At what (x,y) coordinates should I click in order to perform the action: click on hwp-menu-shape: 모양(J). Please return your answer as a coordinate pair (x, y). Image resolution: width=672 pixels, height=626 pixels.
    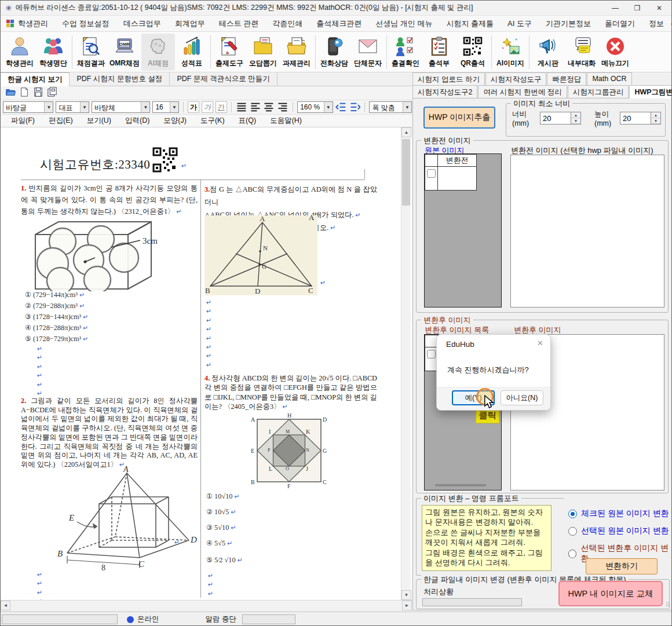
    Looking at the image, I should click on (175, 120).